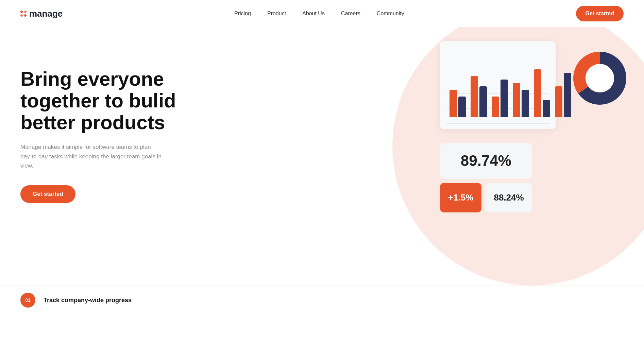 The image size is (644, 363). What do you see at coordinates (92, 156) in the screenshot?
I see `hero-subtitle: Manage makes it simple for software team…` at bounding box center [92, 156].